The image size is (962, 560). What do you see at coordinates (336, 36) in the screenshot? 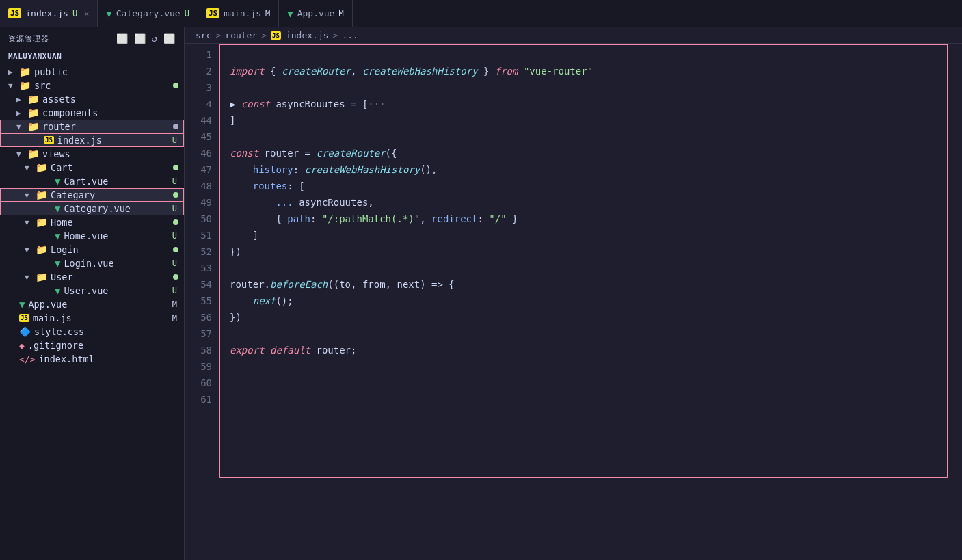
I see `breadcrumb-sep3: >` at bounding box center [336, 36].